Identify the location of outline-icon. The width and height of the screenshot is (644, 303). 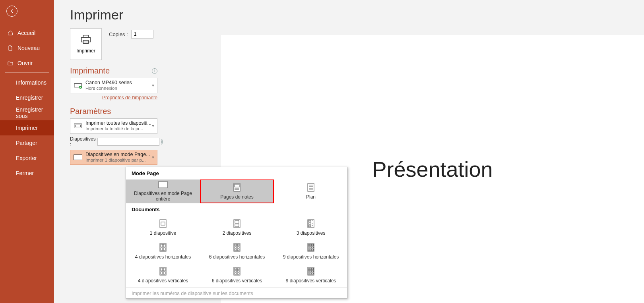
(311, 187).